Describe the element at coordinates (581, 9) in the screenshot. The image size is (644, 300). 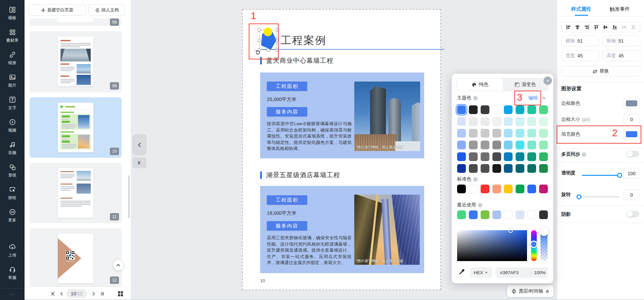
I see `tab-style-properties: 样式属性` at that location.